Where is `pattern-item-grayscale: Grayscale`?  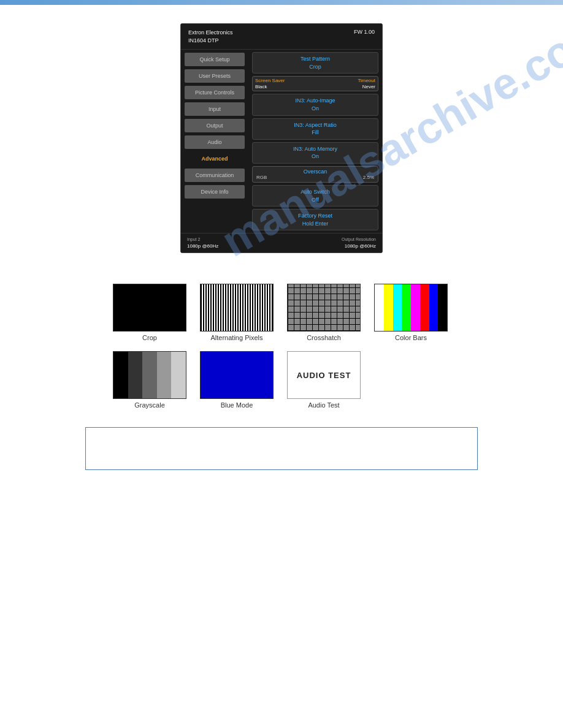 pattern-item-grayscale: Grayscale is located at coordinates (150, 380).